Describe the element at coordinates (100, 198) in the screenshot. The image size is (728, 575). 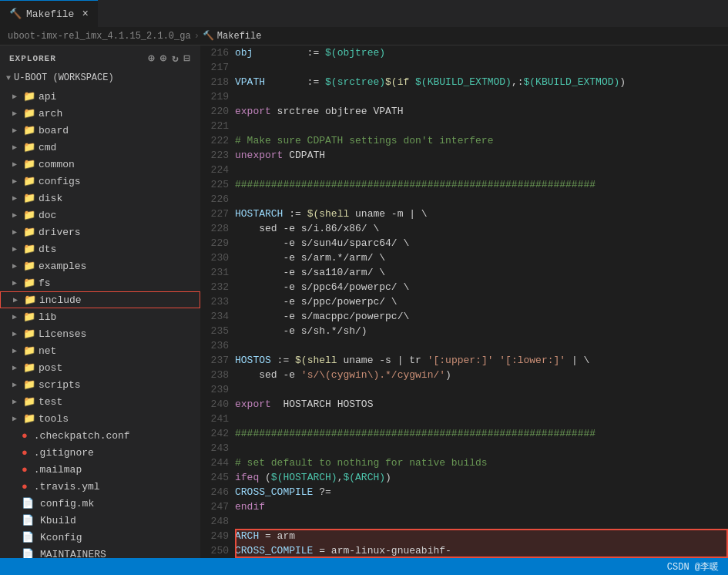
I see `sidebar-item-disk: ▶ 📁 disk` at that location.